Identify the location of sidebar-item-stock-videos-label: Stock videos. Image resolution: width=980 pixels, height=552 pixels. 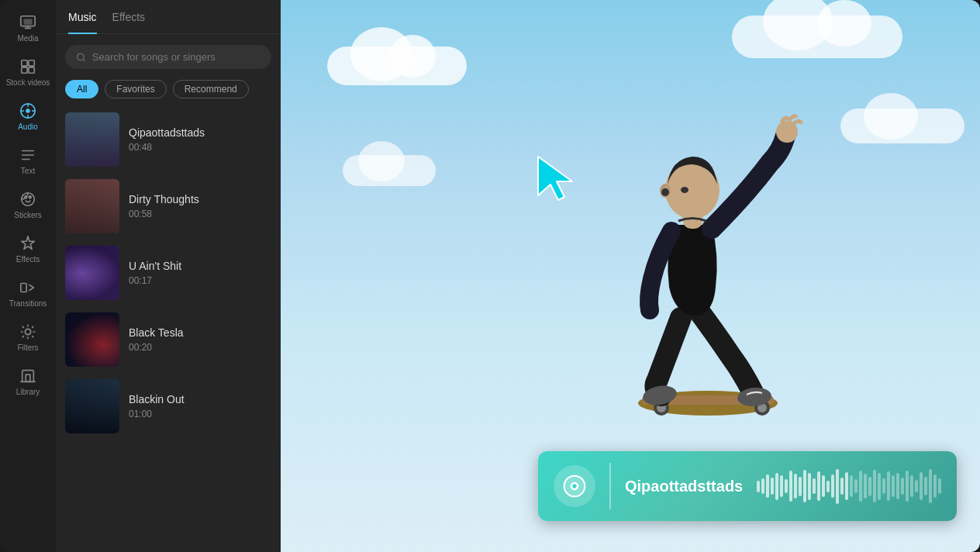
(28, 82).